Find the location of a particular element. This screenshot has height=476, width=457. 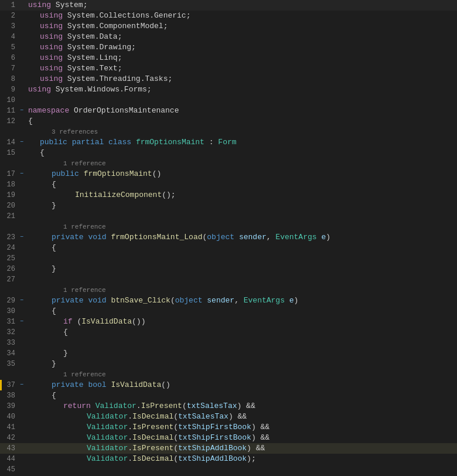

line-number-12: 12 is located at coordinates (9, 121).